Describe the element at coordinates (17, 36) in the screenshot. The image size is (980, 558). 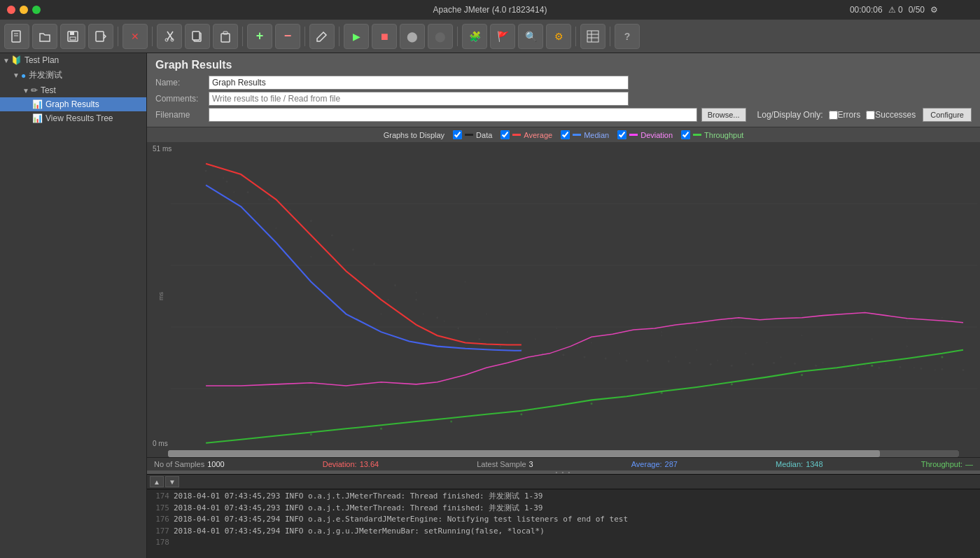
I see `new-button` at that location.